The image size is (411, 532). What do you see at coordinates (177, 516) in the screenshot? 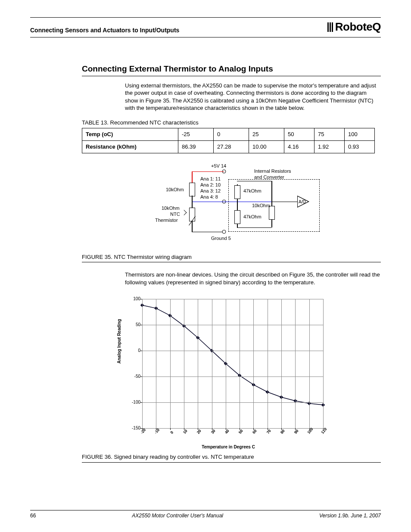
I see `footer-title: AX2550 Motor Controller User's Manual` at bounding box center [177, 516].